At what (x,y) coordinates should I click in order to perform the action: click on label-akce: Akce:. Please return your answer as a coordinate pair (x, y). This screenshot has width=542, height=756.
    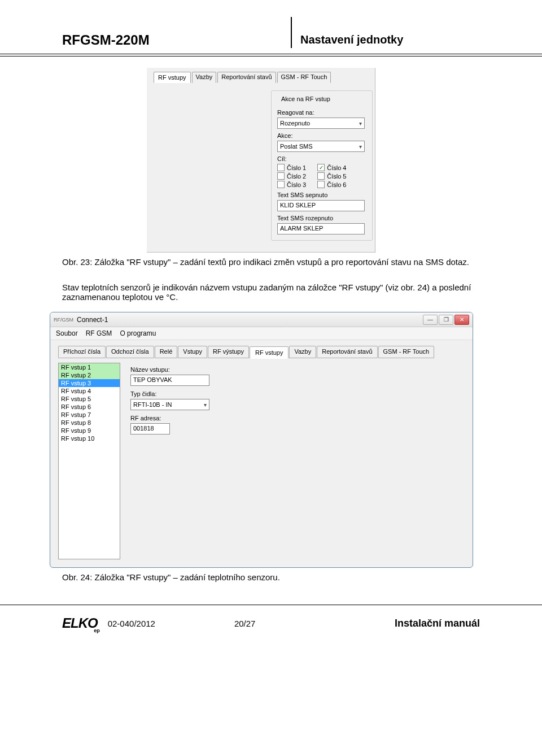
    Looking at the image, I should click on (322, 136).